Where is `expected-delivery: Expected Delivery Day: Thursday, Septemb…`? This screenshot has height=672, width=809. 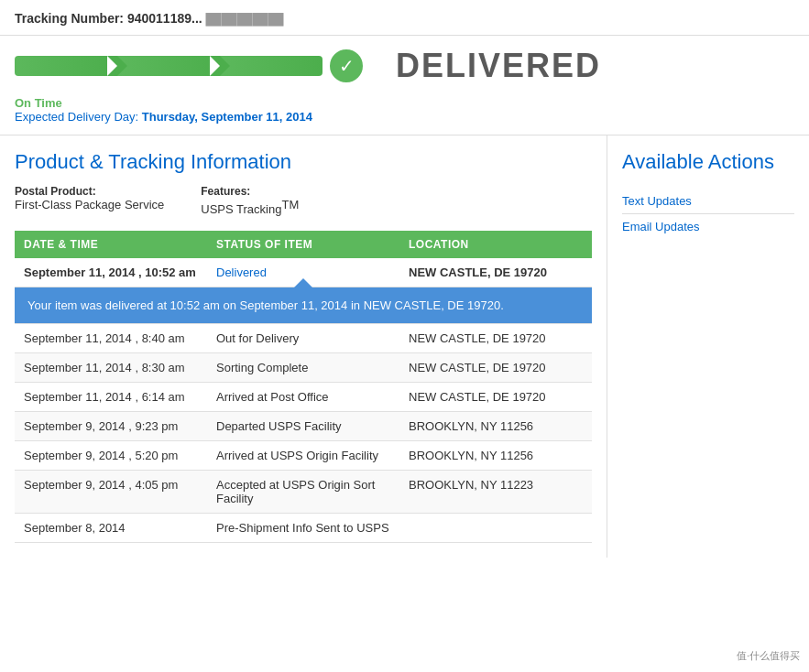
expected-delivery: Expected Delivery Day: Thursday, Septemb… is located at coordinates (405, 117).